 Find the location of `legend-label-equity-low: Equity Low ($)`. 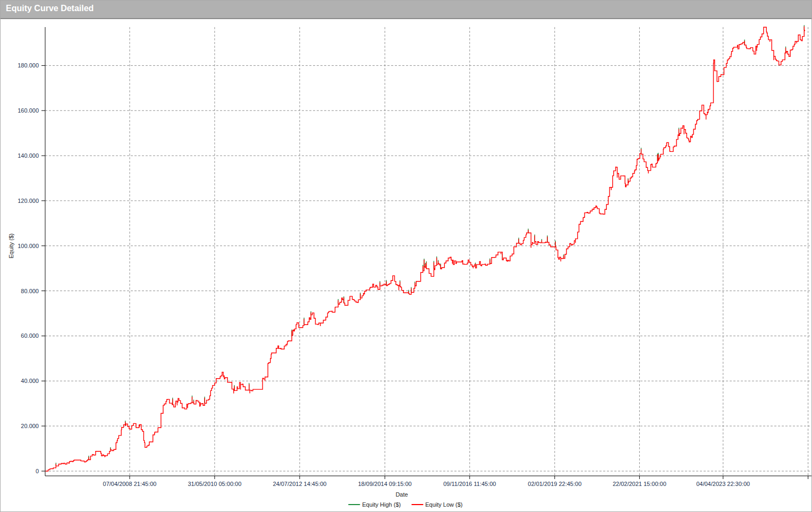

legend-label-equity-low: Equity Low ($) is located at coordinates (444, 505).